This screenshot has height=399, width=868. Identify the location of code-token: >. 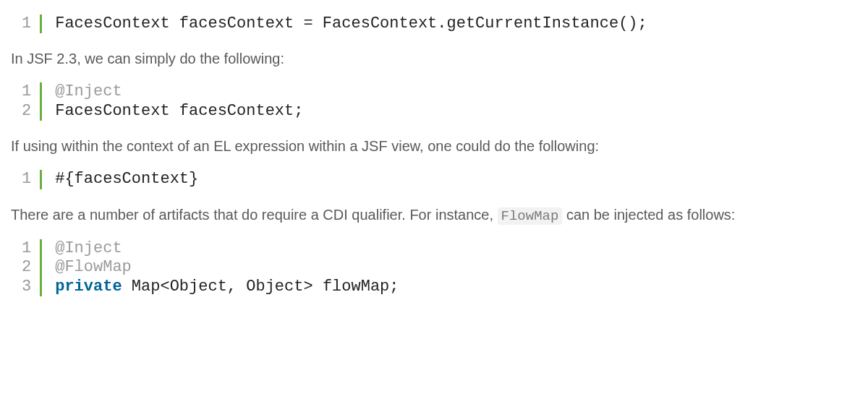
(308, 286).